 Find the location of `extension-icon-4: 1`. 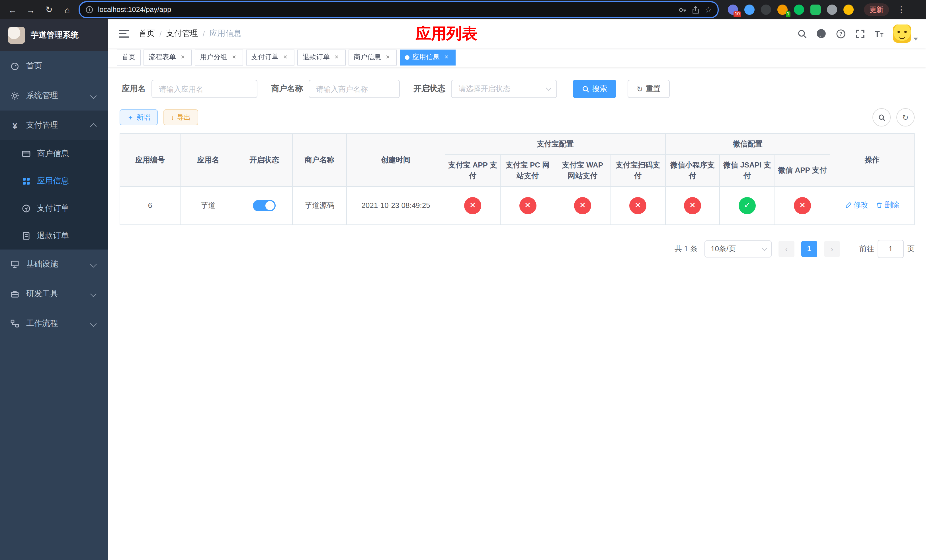

extension-icon-4: 1 is located at coordinates (782, 10).